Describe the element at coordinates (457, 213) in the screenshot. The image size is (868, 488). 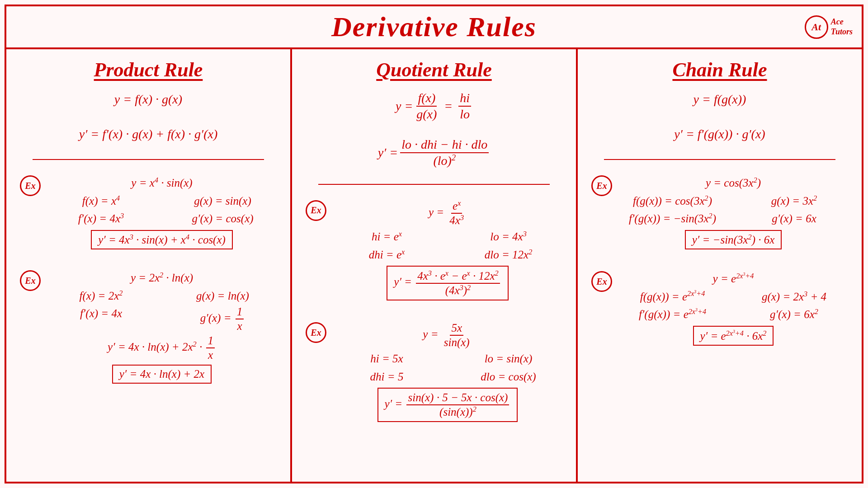
I see `qex1-frac: ex 4x3` at that location.